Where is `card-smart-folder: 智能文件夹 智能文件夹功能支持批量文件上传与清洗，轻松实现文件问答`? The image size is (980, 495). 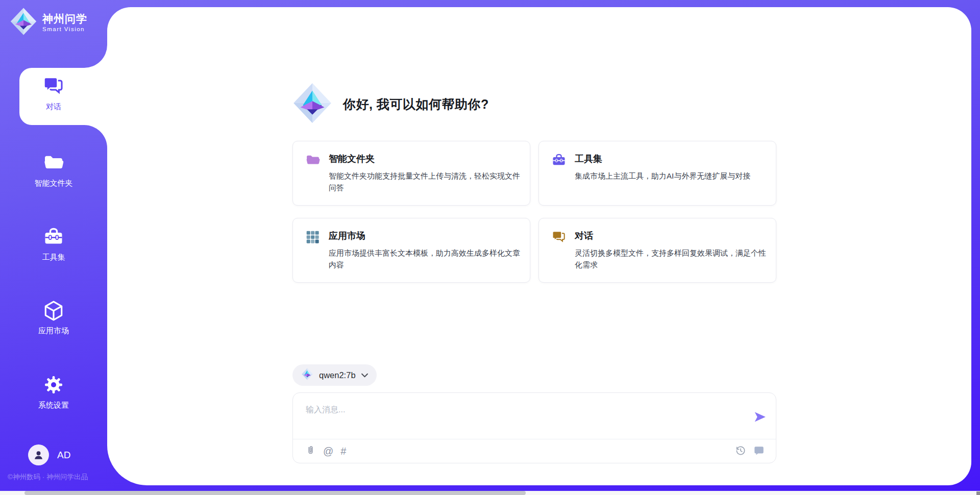 card-smart-folder: 智能文件夹 智能文件夹功能支持批量文件上传与清洗，轻松实现文件问答 is located at coordinates (411, 174).